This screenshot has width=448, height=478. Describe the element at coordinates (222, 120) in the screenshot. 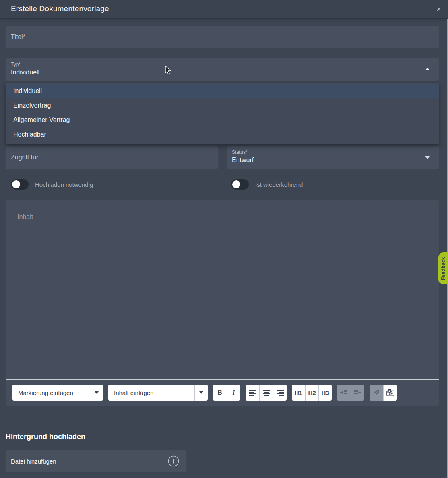

I see `type-option-allgemeiner-vertrag: Allgemeiner Vertrag` at that location.